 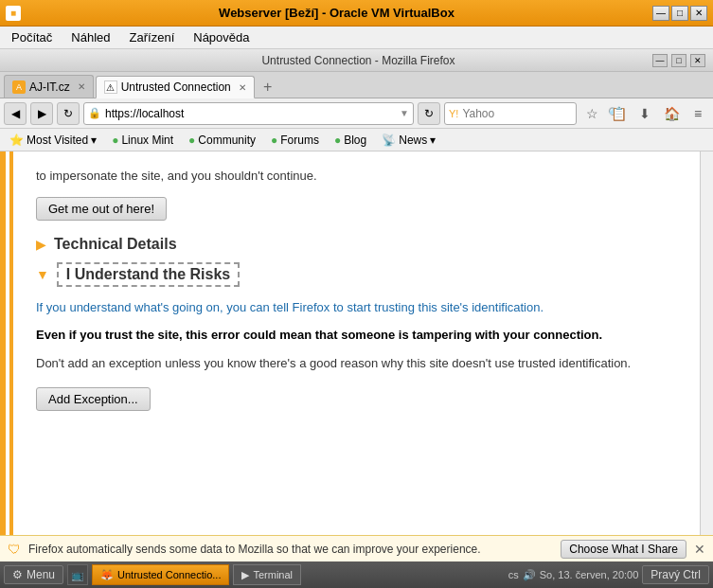 I want to click on menu-button: ≡, so click(x=698, y=114).